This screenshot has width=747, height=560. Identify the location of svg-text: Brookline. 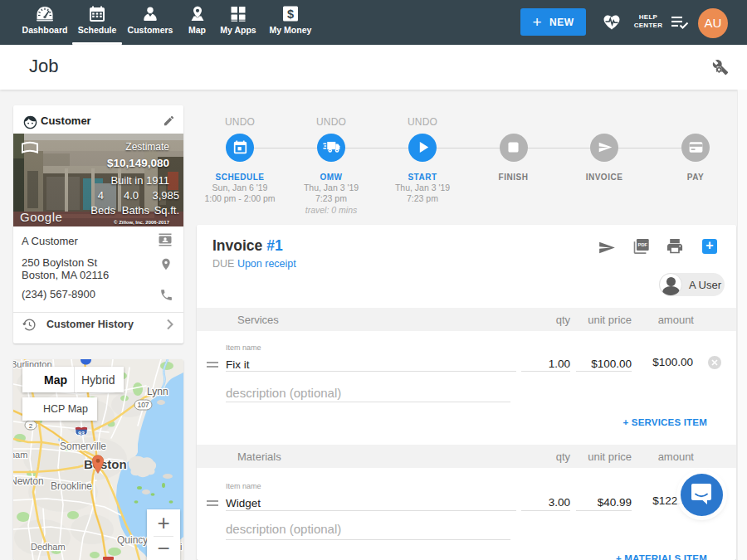
(71, 486).